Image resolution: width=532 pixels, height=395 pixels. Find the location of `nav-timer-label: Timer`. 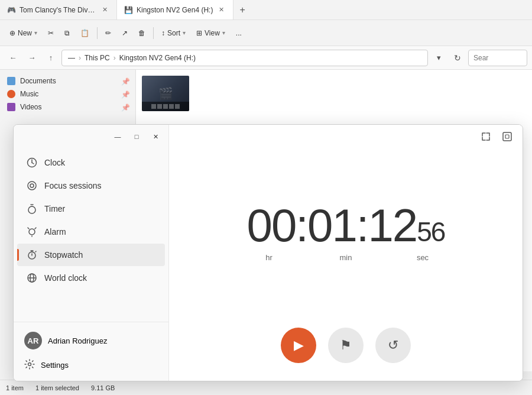

nav-timer-label: Timer is located at coordinates (54, 209).